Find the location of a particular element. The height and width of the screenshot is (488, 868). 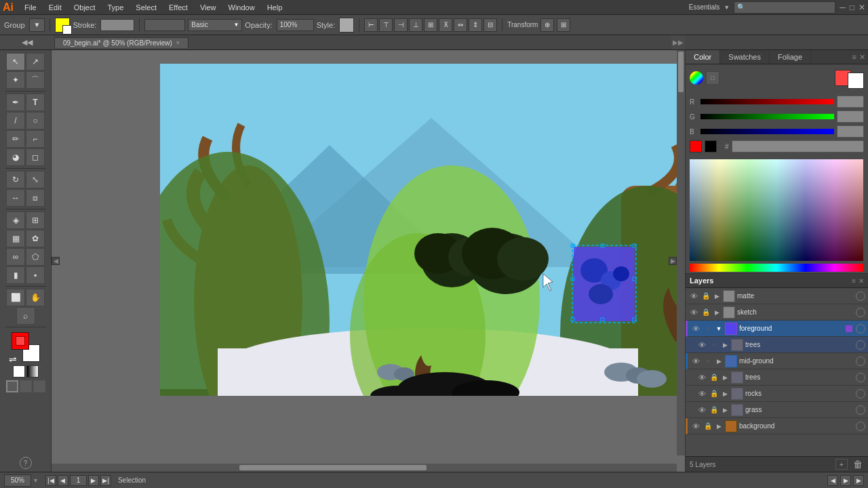

graph-tool: ▮ is located at coordinates (16, 275).